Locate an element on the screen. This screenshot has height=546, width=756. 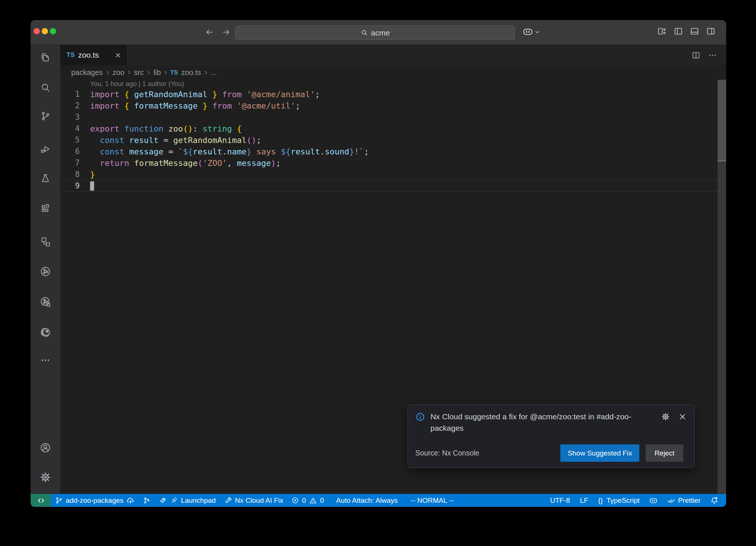
nx-cloud-inspect-icon is located at coordinates (45, 302).